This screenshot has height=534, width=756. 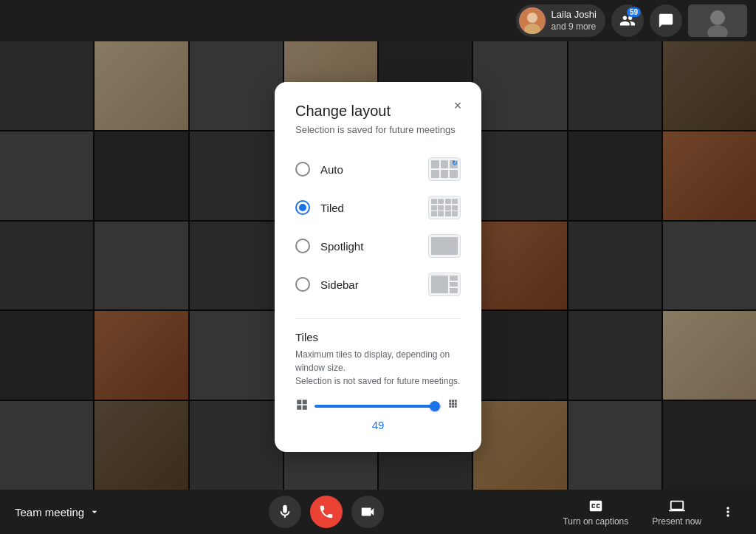 What do you see at coordinates (303, 284) in the screenshot?
I see `radio-sidebar` at bounding box center [303, 284].